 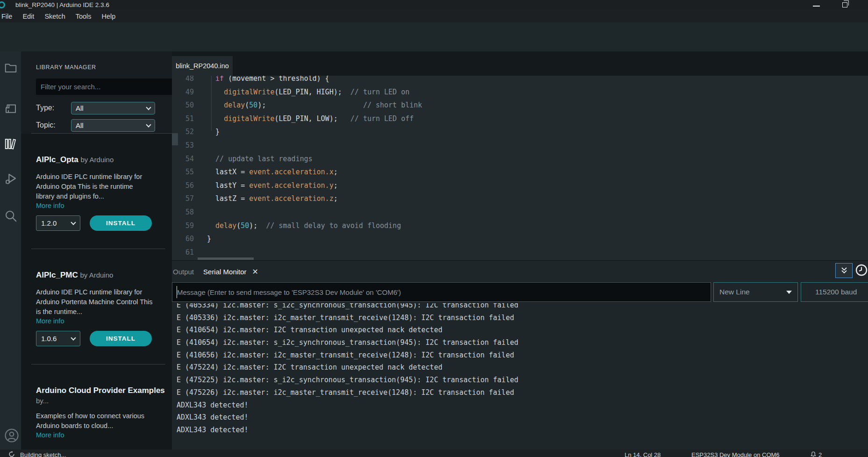 What do you see at coordinates (520, 355) in the screenshot?
I see `serial-line: E (410656) i2c.master: i2c_master_transm…` at bounding box center [520, 355].